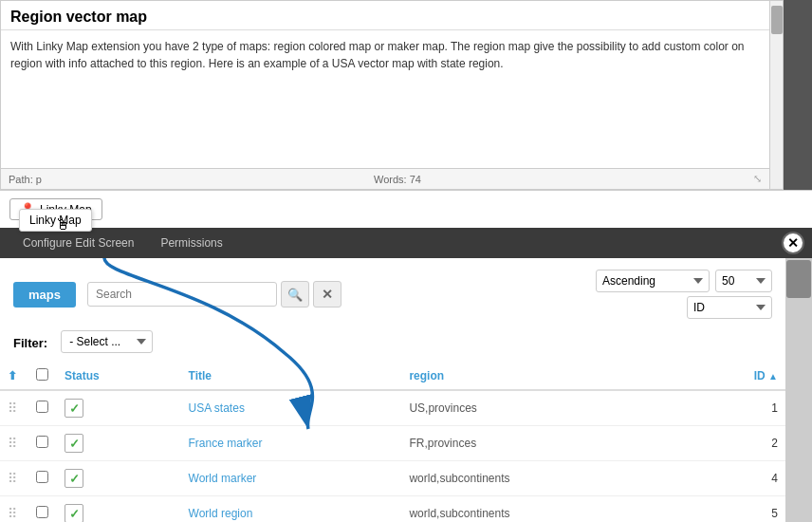 This screenshot has width=812, height=522. I want to click on table-row: ⠿ ✓ USA states US,provinces 1, so click(393, 408).